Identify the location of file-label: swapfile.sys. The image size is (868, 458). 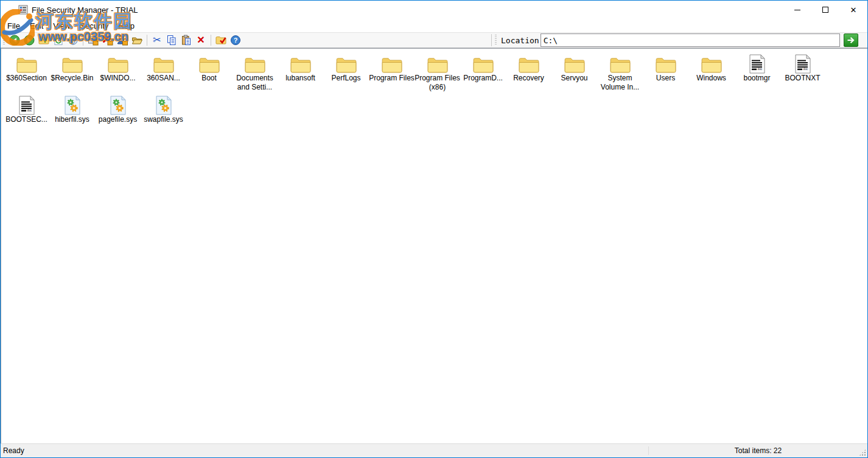
(163, 119).